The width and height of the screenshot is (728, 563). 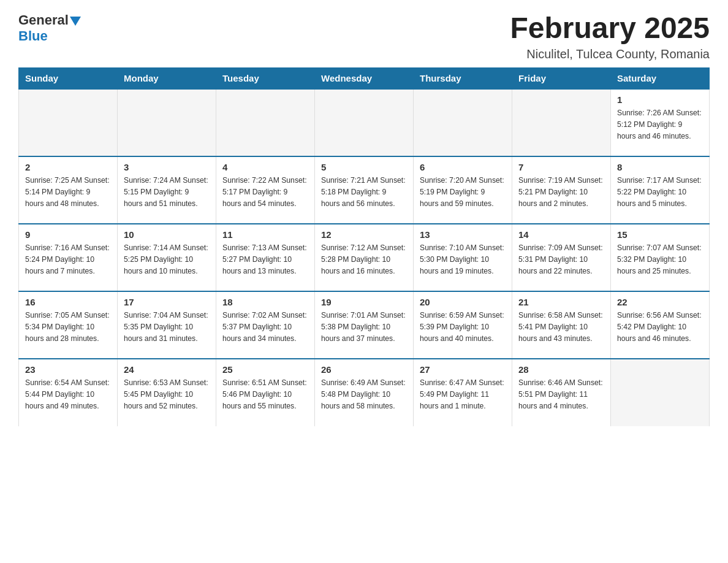 I want to click on calendar-cell-w2-d3: 12Sunrise: 7:12 AM Sunset: 5:28 PM Dayli…, so click(x=364, y=258).